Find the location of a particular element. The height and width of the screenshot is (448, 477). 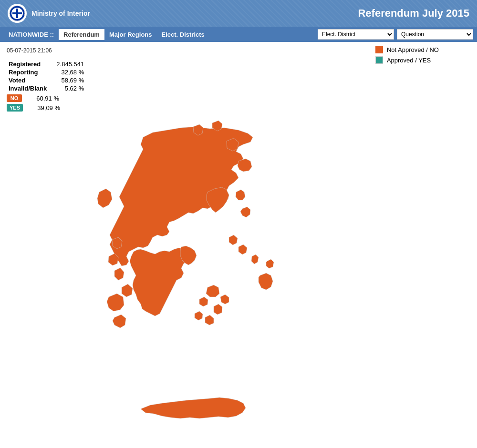

voted-row: Voted 58,69 % is located at coordinates (46, 80).